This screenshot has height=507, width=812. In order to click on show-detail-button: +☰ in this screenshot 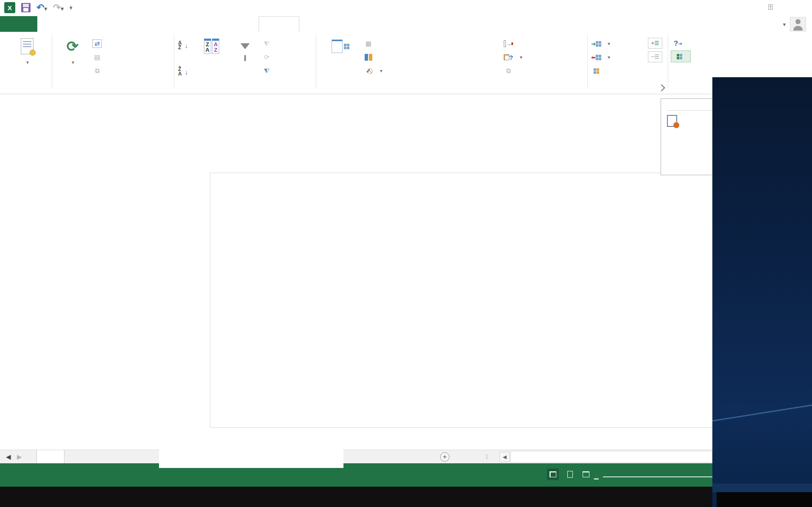, I will do `click(655, 43)`.